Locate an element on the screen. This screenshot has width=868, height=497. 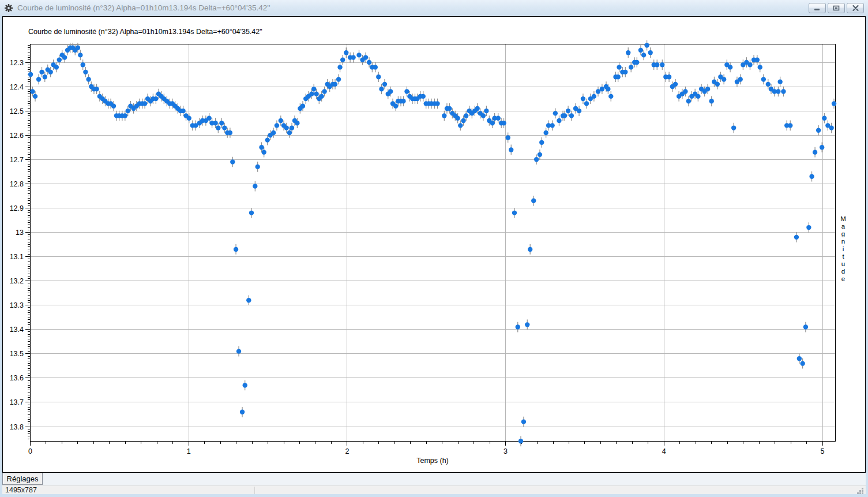
svg-text: 12.6 is located at coordinates (17, 136).